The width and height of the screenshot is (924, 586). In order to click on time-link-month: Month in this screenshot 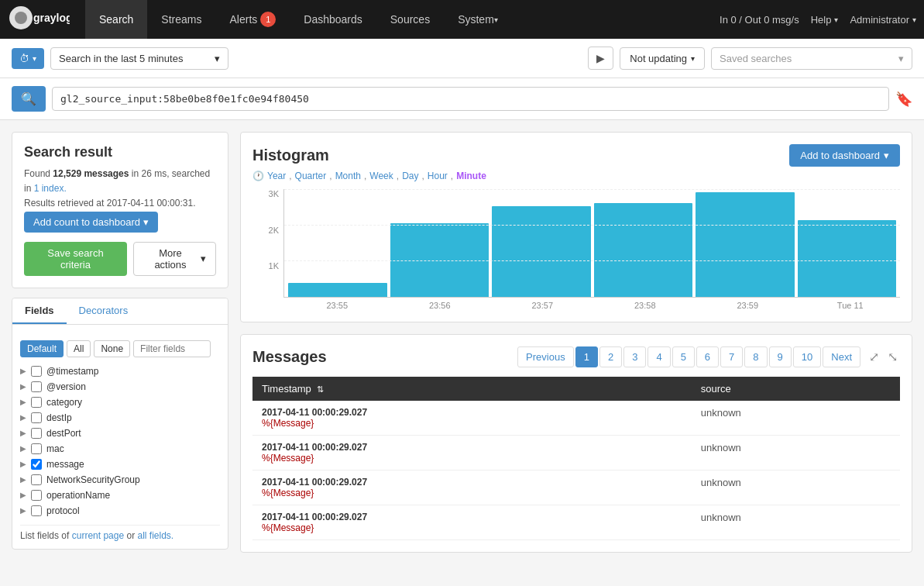, I will do `click(349, 176)`.